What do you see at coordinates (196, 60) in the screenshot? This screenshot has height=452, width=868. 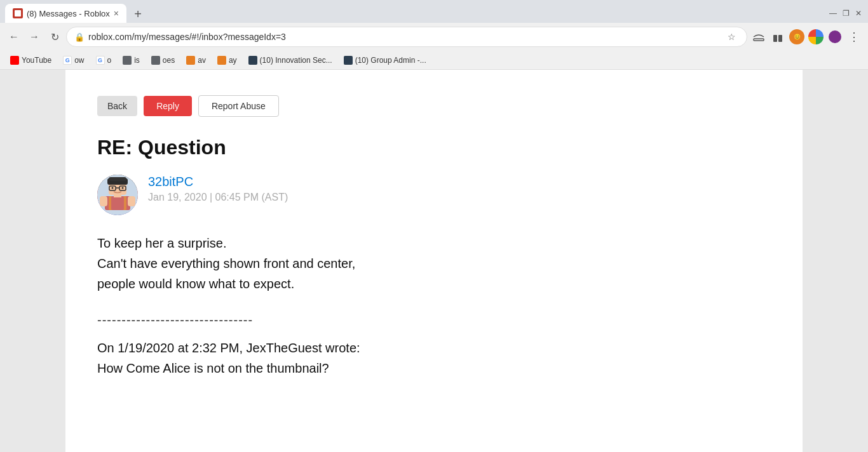 I see `bookmark-av: av` at bounding box center [196, 60].